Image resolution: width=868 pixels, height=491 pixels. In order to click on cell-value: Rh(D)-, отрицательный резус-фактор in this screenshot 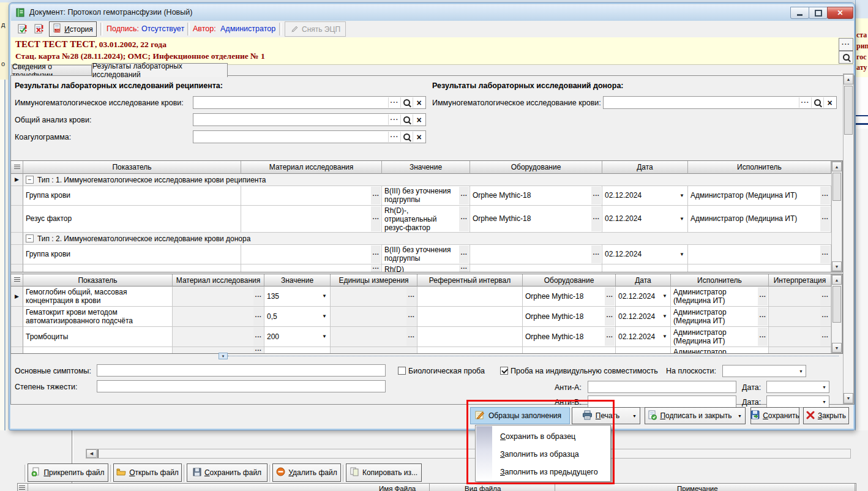, I will do `click(426, 219)`.